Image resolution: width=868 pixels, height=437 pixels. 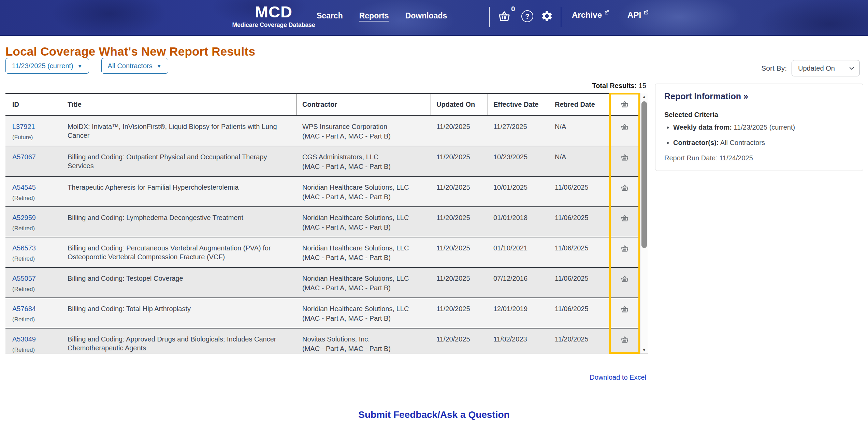 What do you see at coordinates (624, 104) in the screenshot?
I see `col-header-basket` at bounding box center [624, 104].